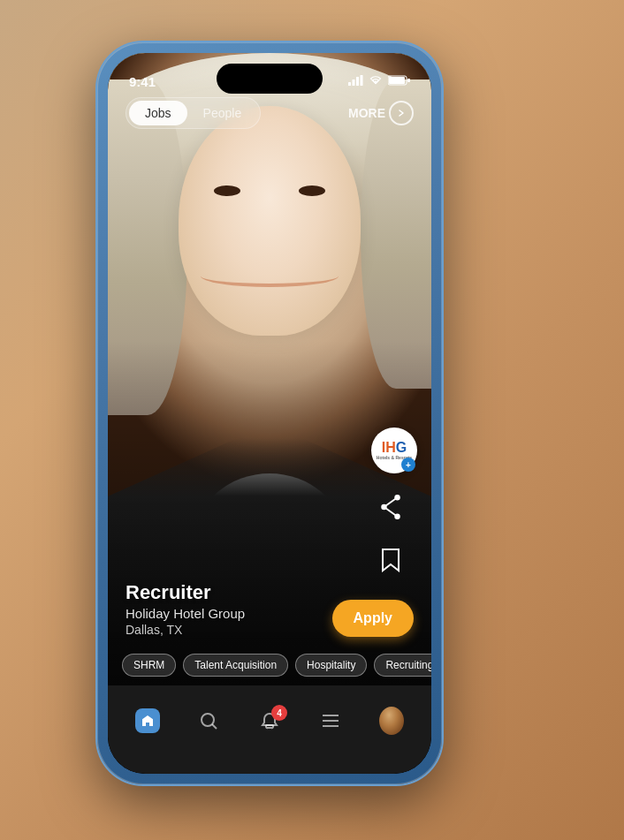 This screenshot has height=840, width=624. What do you see at coordinates (148, 721) in the screenshot?
I see `home-icon` at bounding box center [148, 721].